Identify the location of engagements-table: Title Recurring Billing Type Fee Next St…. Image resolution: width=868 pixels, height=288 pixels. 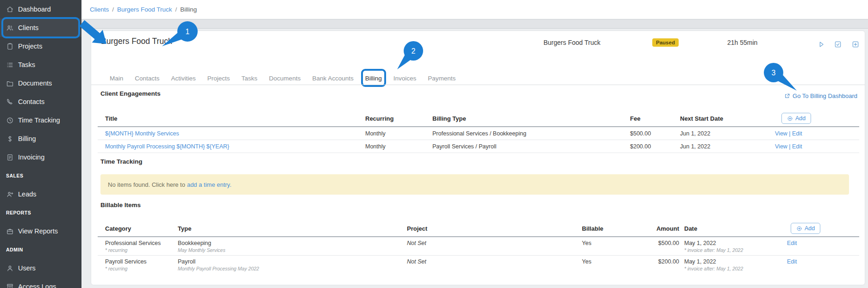
(479, 132).